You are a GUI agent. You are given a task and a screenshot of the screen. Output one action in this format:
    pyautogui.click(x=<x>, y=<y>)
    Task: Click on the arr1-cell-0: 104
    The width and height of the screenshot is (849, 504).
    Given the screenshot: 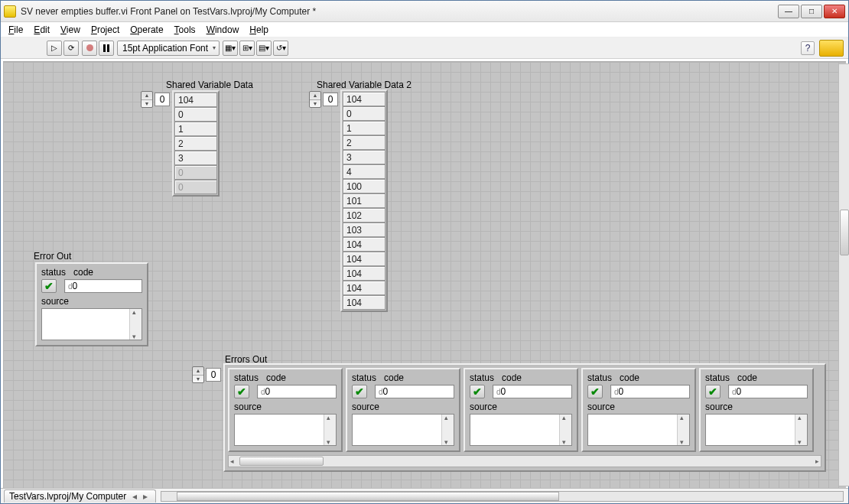 What is the action you would take?
    pyautogui.click(x=196, y=99)
    